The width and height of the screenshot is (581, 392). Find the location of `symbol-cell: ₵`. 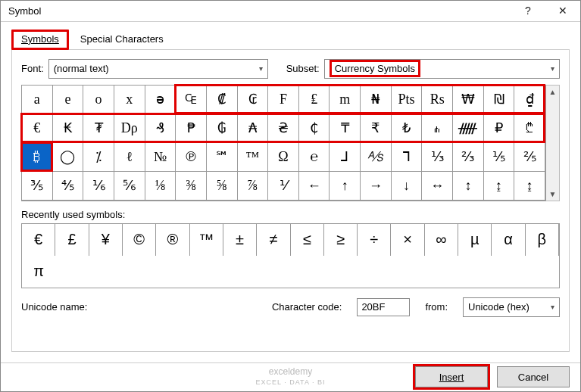

symbol-cell: ₵ is located at coordinates (315, 129).